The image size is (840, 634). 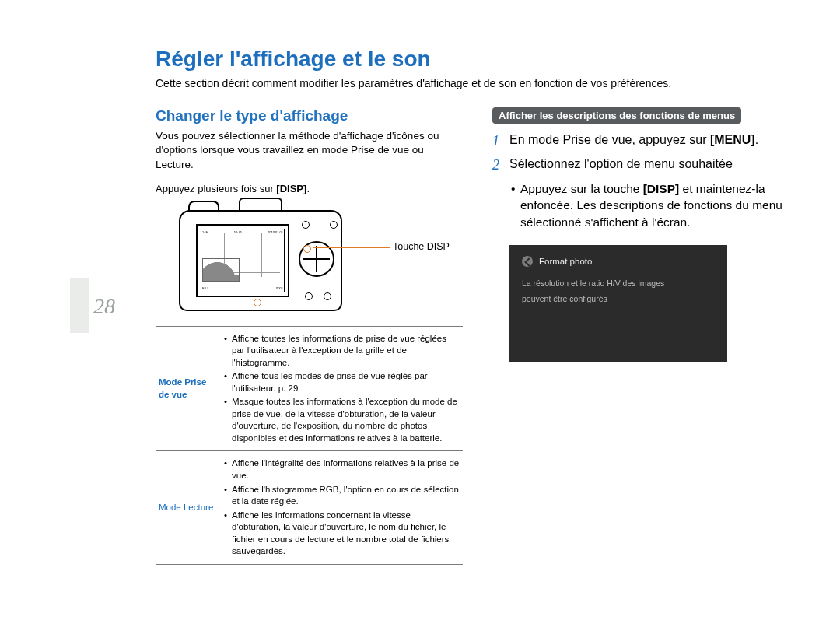 What do you see at coordinates (310, 263) in the screenshot?
I see `camera-diagram: 14M 50:45 2010.01.01 F3.7 0001` at bounding box center [310, 263].